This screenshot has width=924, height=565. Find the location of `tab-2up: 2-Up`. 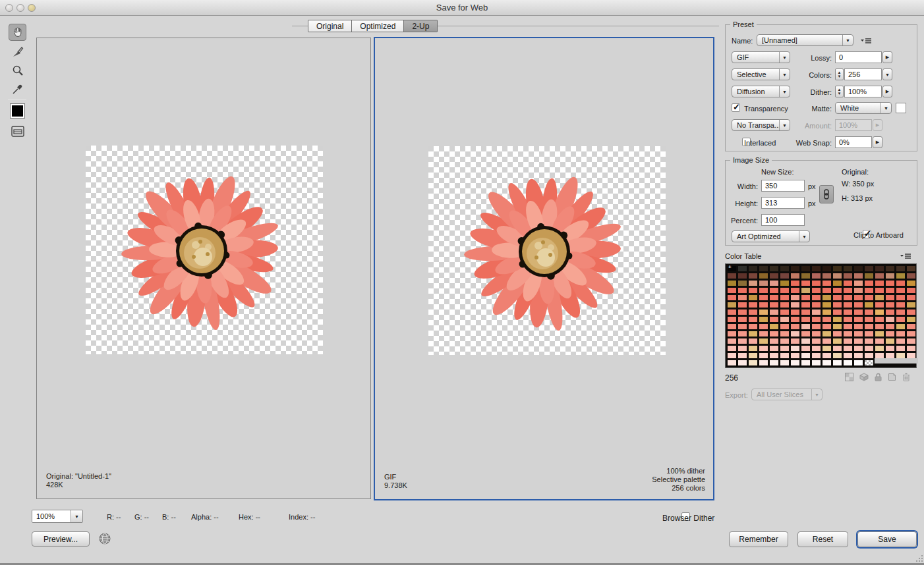

tab-2up: 2-Up is located at coordinates (420, 26).